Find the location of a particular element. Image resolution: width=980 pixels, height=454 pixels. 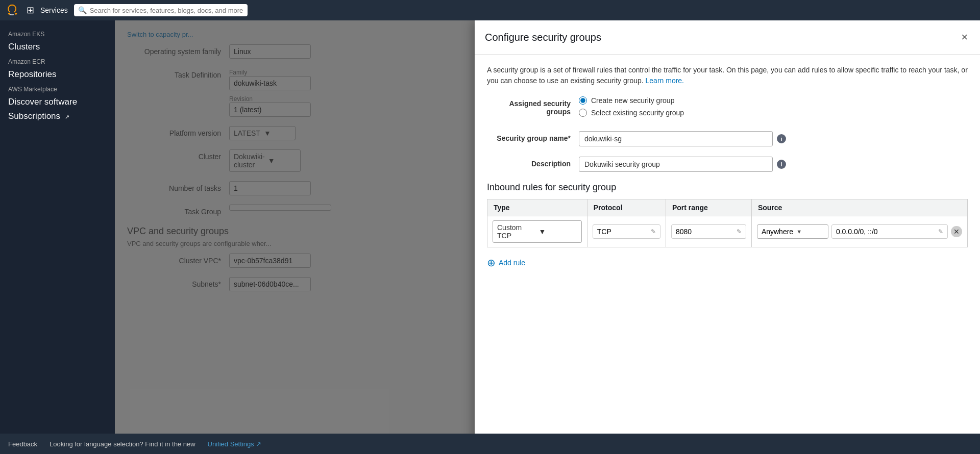

select-existing-label: Select existing security group is located at coordinates (638, 113).